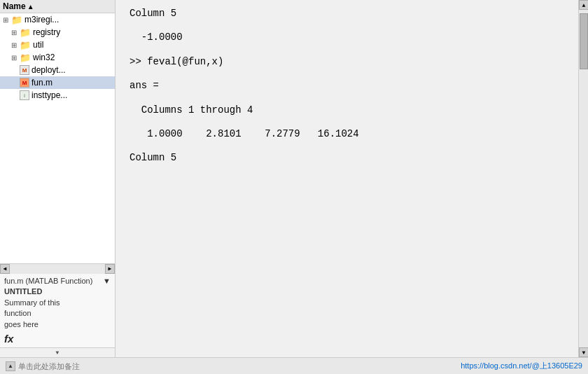 Image resolution: width=588 pixels, height=374 pixels. Describe the element at coordinates (49, 70) in the screenshot. I see `tree-item-label: deployt...` at that location.